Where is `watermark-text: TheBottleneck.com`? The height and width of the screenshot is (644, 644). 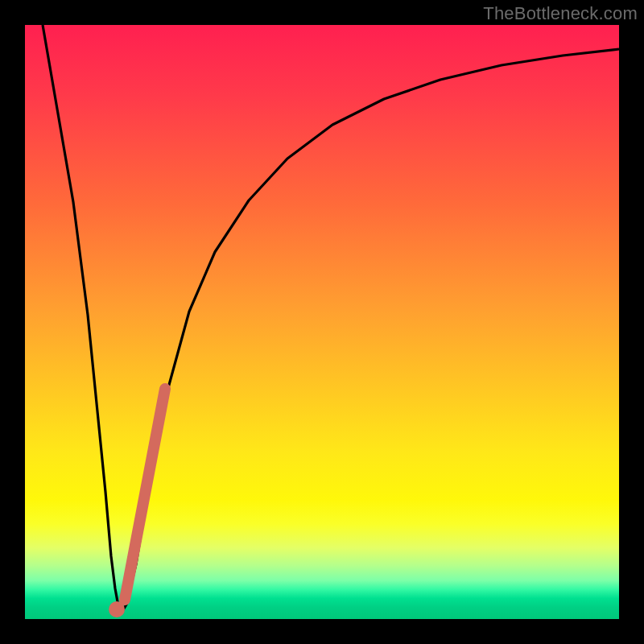 watermark-text: TheBottleneck.com is located at coordinates (560, 14).